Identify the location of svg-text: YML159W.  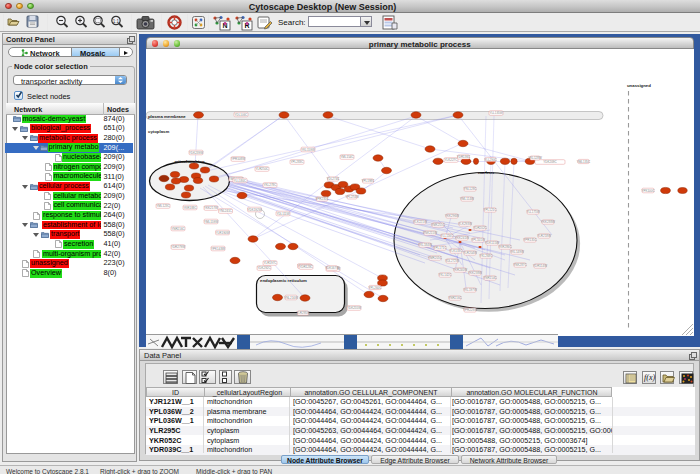
(211, 222).